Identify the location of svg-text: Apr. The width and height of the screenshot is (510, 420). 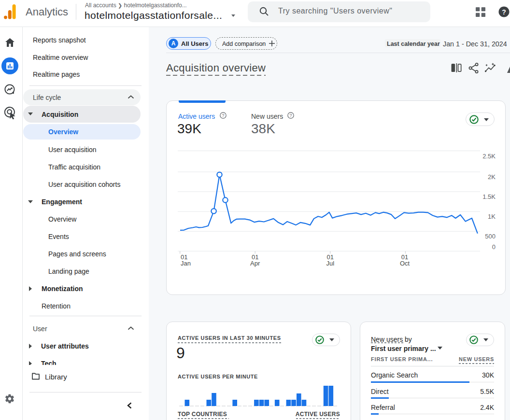
(255, 264).